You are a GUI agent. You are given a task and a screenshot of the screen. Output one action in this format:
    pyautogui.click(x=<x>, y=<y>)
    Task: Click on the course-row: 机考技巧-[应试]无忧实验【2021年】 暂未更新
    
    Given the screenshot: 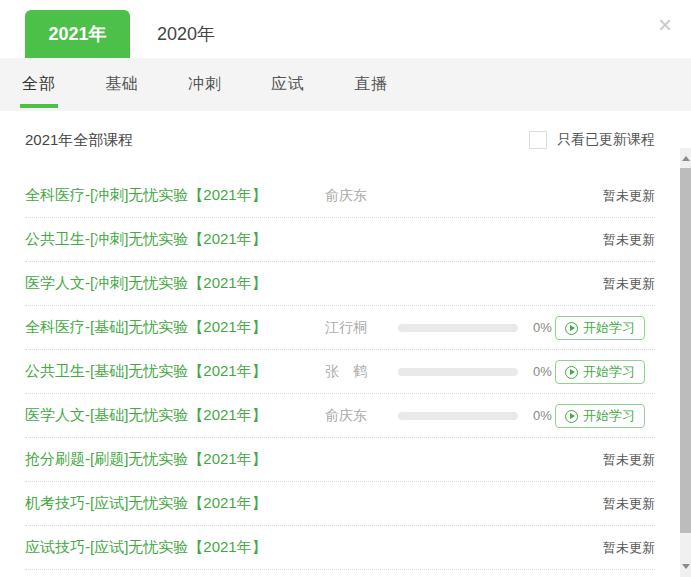 What is the action you would take?
    pyautogui.click(x=340, y=504)
    